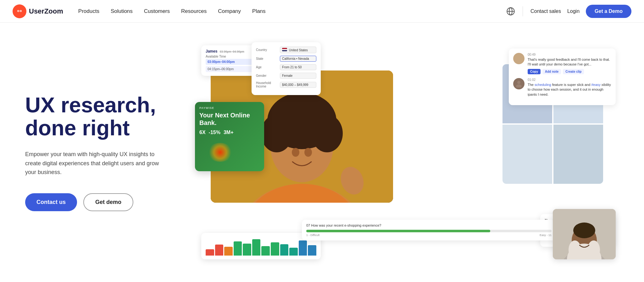  What do you see at coordinates (286, 76) in the screenshot?
I see `form-row-gender: Gender Female` at bounding box center [286, 76].